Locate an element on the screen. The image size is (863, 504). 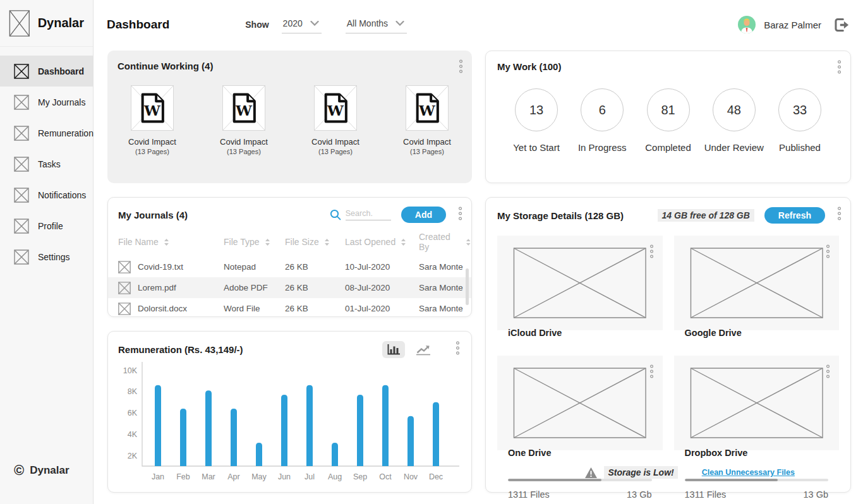
stat-value: 13 is located at coordinates (536, 110).